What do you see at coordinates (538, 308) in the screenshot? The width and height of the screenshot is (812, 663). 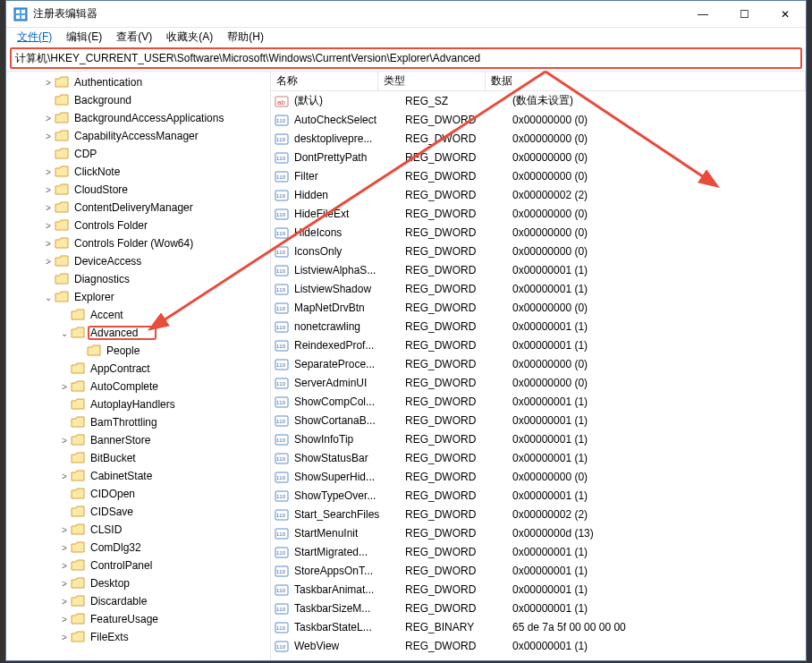 I see `value-row: 110MapNetDrvBtnREG_DWORD0x00000000 (0)` at bounding box center [538, 308].